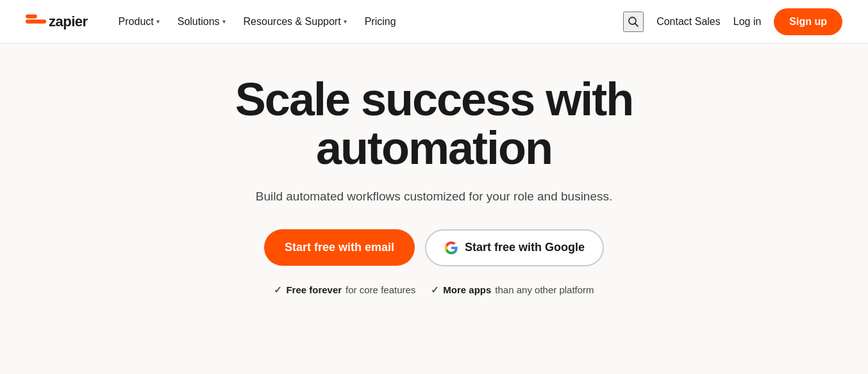 The height and width of the screenshot is (374, 868). Describe the element at coordinates (434, 248) in the screenshot. I see `cta-row: Start free with email Start free with Go…` at that location.